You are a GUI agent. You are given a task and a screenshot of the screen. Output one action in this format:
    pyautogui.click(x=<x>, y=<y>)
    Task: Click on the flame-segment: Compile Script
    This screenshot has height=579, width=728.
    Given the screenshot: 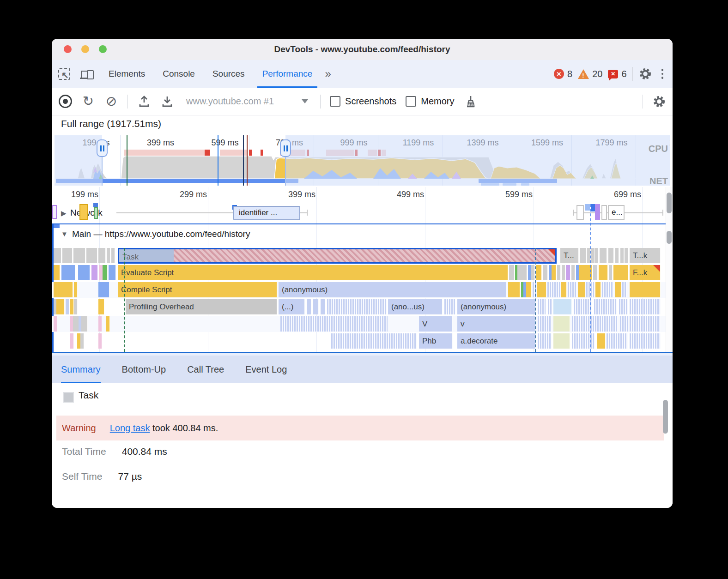 What is the action you would take?
    pyautogui.click(x=198, y=290)
    